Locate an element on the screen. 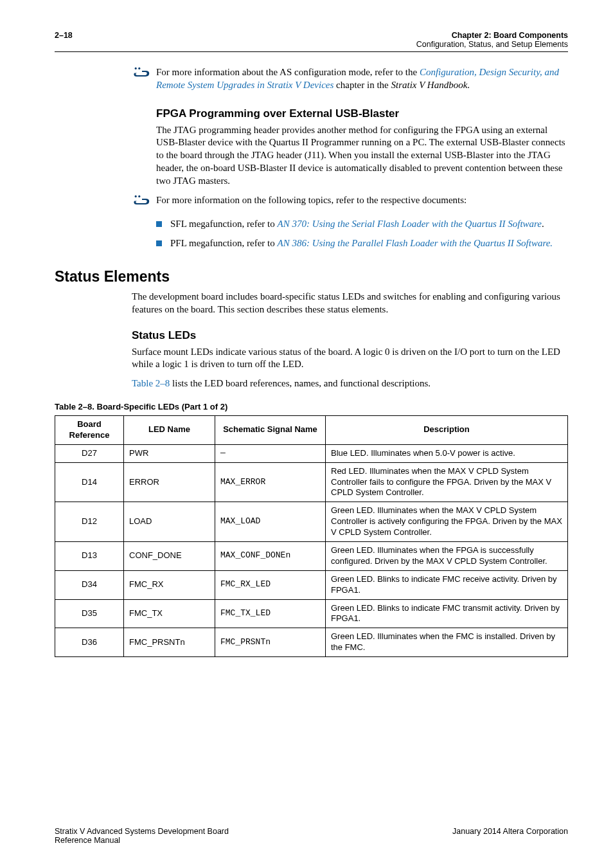  table-ref-link: Table 2–8 is located at coordinates (150, 383).